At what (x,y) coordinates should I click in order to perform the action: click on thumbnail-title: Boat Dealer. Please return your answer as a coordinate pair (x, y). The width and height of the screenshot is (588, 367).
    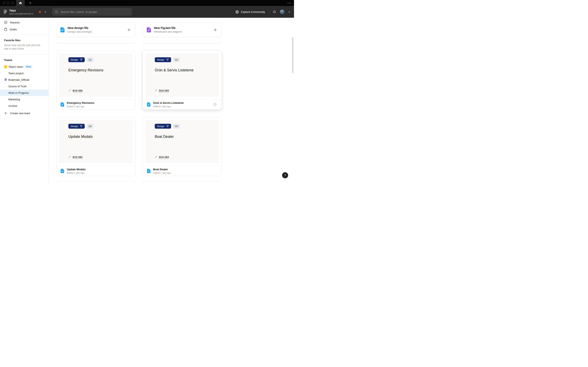
    Looking at the image, I should click on (187, 137).